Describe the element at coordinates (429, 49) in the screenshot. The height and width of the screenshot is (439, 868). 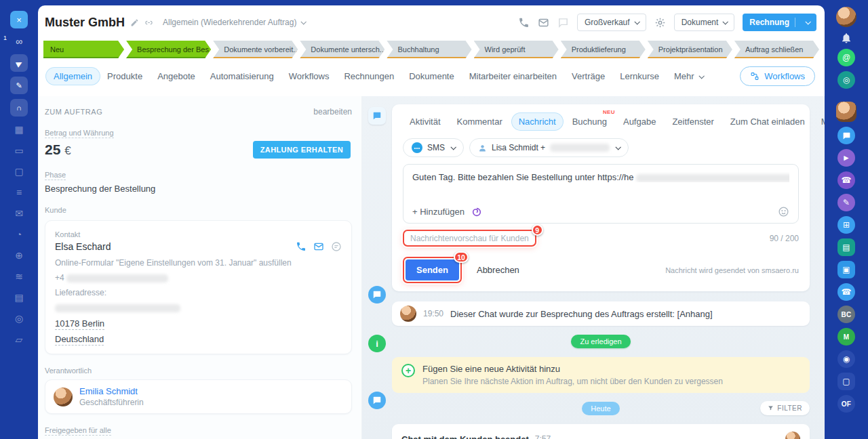
I see `stage-buchhaltung: Buchhaltung` at that location.